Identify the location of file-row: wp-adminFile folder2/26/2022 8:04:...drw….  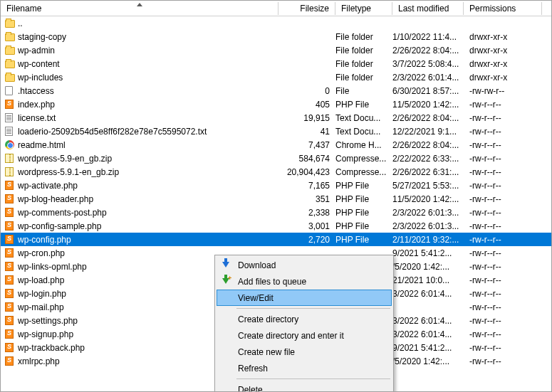
(276, 50).